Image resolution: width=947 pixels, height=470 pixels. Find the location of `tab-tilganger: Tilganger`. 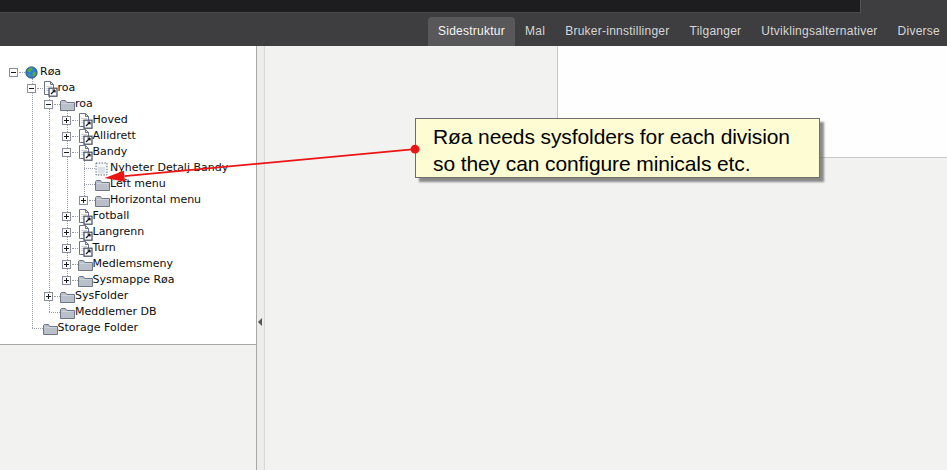

tab-tilganger: Tilganger is located at coordinates (716, 32).